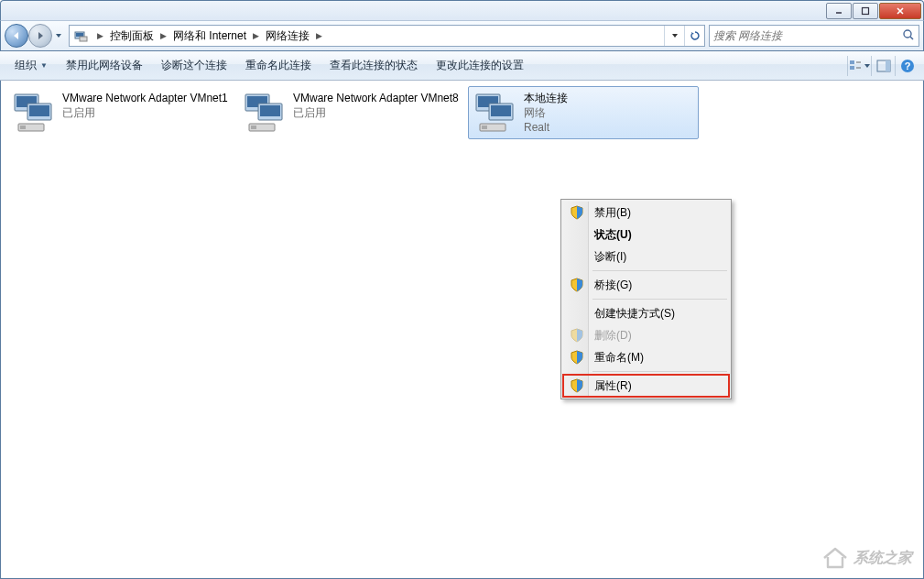  What do you see at coordinates (40, 36) in the screenshot?
I see `forward-button` at bounding box center [40, 36].